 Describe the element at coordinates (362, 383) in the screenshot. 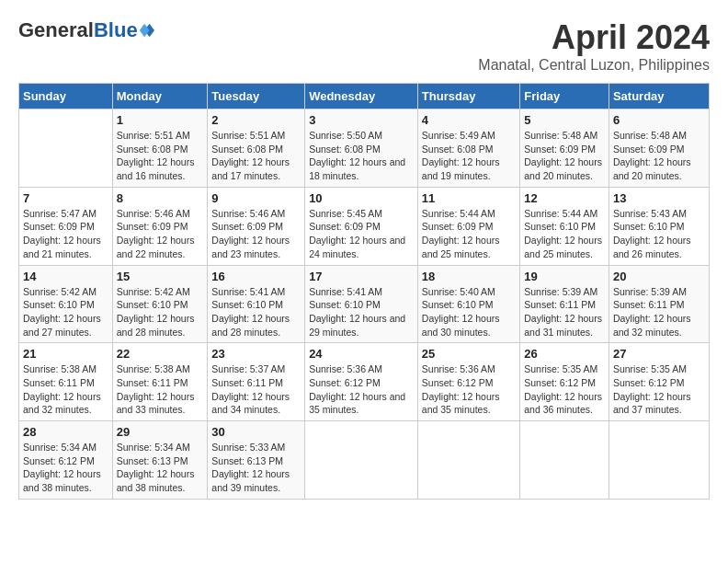

I see `calendar-cell: 24Sunrise: 5:36 AM Sunset: 6:12 PM Dayli…` at that location.